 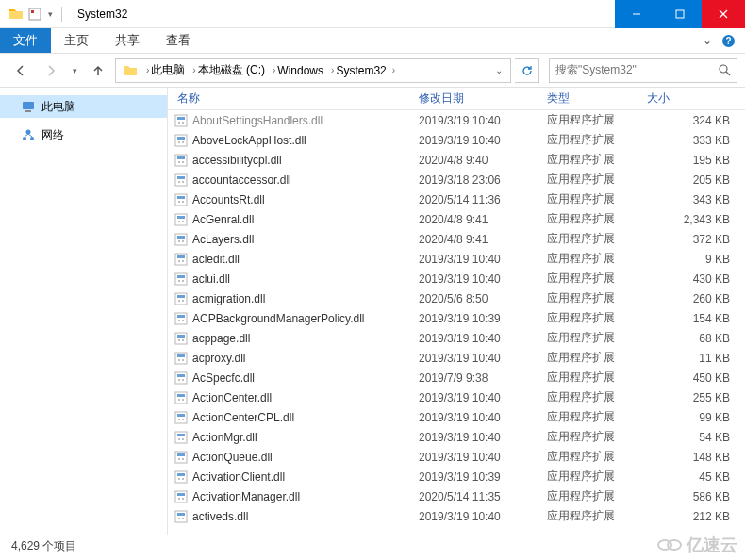 I want to click on file-row: ActionQueue.dll2019/3/19 10:40应用程序扩展148 …, so click(x=456, y=456).